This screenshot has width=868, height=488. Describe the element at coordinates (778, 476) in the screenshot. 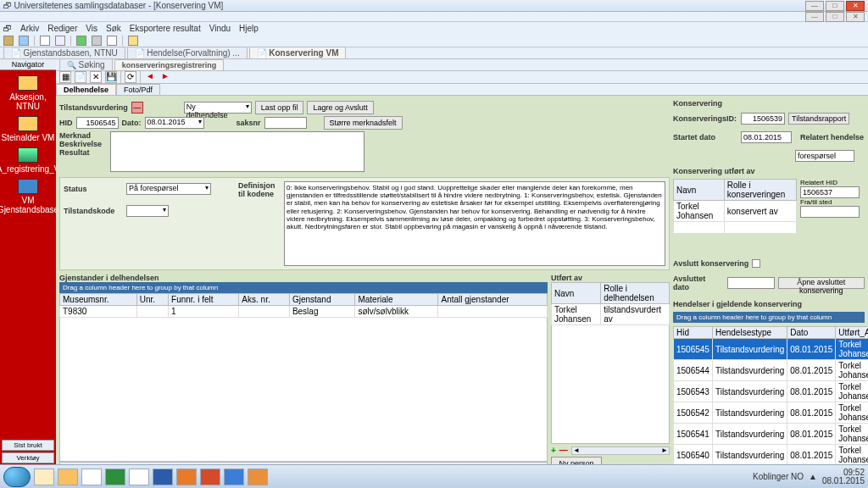

I see `tray-lang: Koblinger NO` at that location.